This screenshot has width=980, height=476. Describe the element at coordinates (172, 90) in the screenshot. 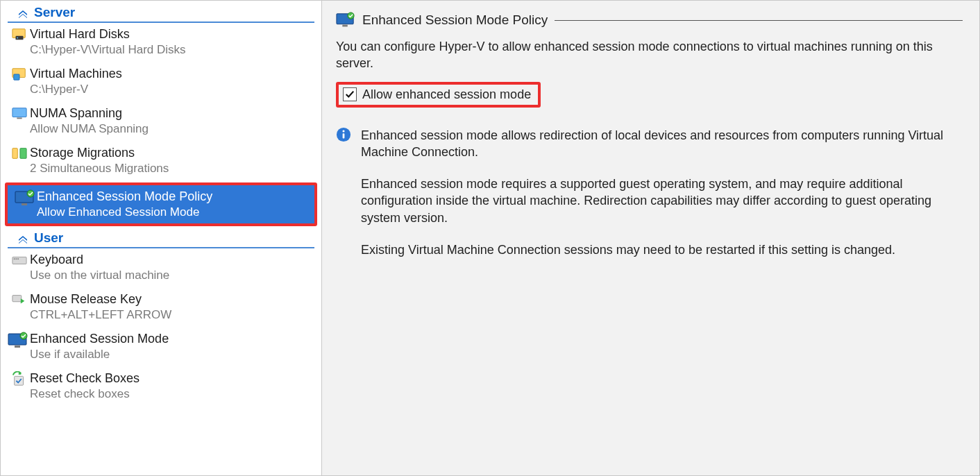

I see `item-sub: C:\Hyper-V` at that location.